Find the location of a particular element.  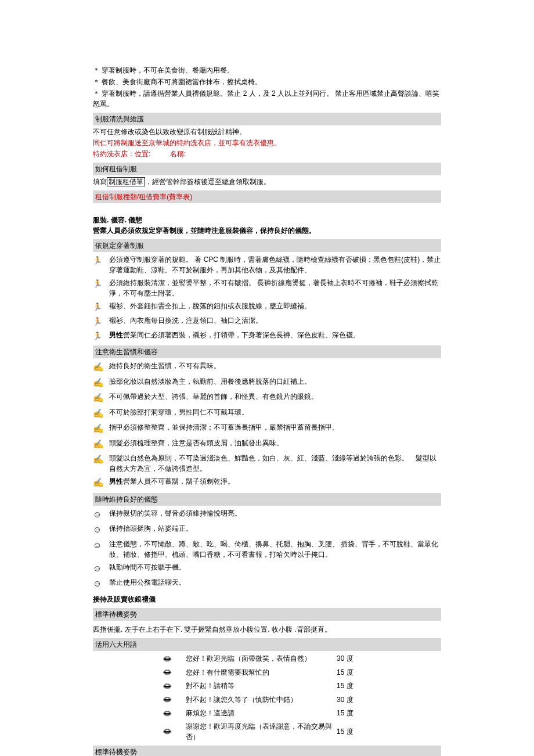

list-item: 保持親切的笑容，聲音必須維持愉悅明亮。 is located at coordinates (267, 514).